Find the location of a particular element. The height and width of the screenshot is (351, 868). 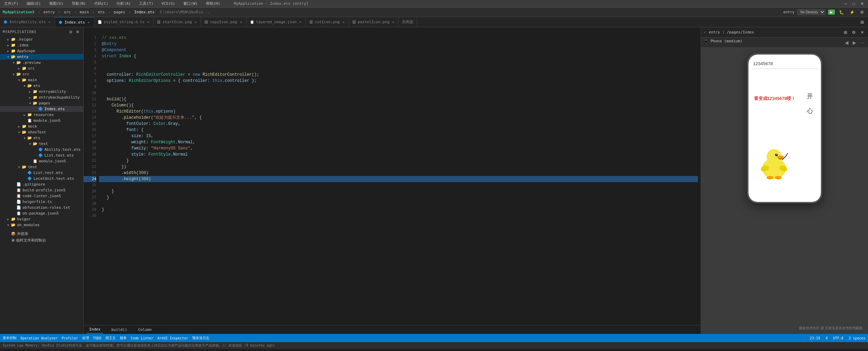

close-button: ✕ is located at coordinates (862, 4).